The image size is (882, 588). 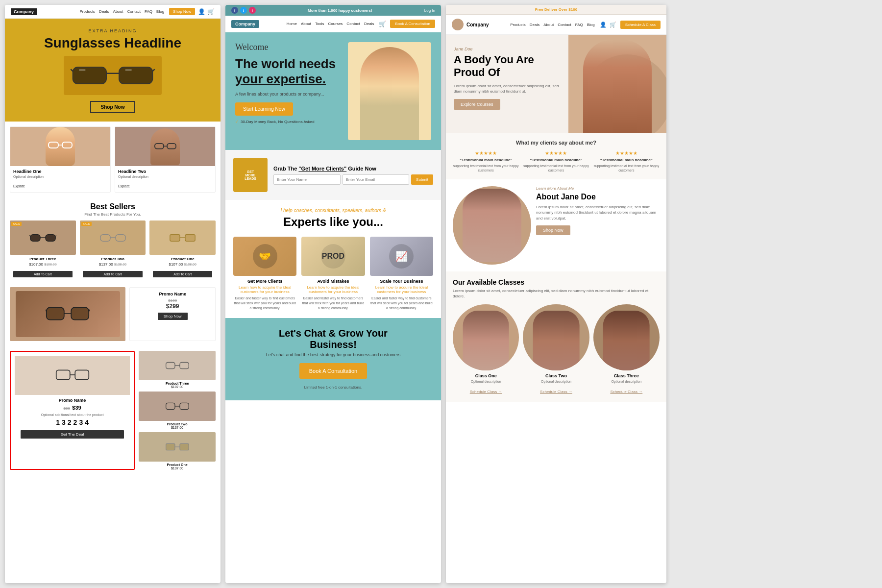 I want to click on sg-cart-icon: 🛒, so click(x=211, y=12).